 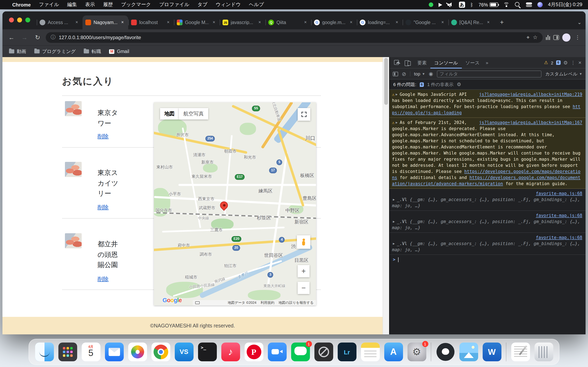 What do you see at coordinates (487, 63) in the screenshot?
I see `more-panels-icon` at bounding box center [487, 63].